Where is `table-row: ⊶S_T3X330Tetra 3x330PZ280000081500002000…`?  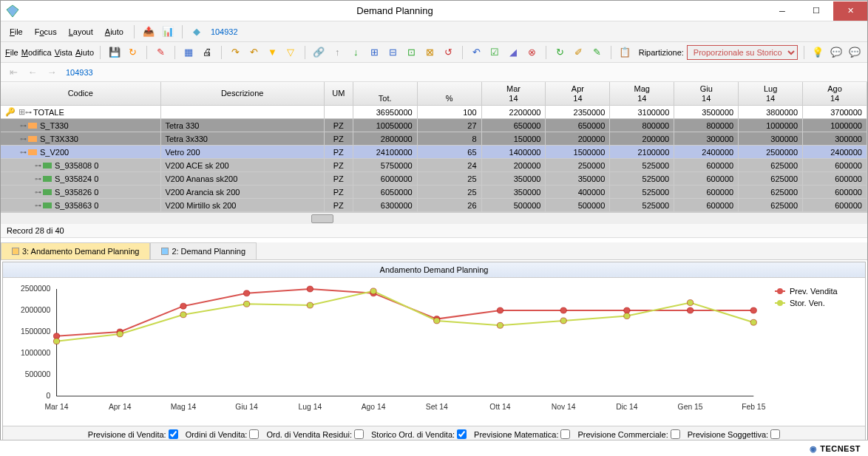
table-row: ⊶S_T3X330Tetra 3x330PZ280000081500002000… is located at coordinates (434, 139).